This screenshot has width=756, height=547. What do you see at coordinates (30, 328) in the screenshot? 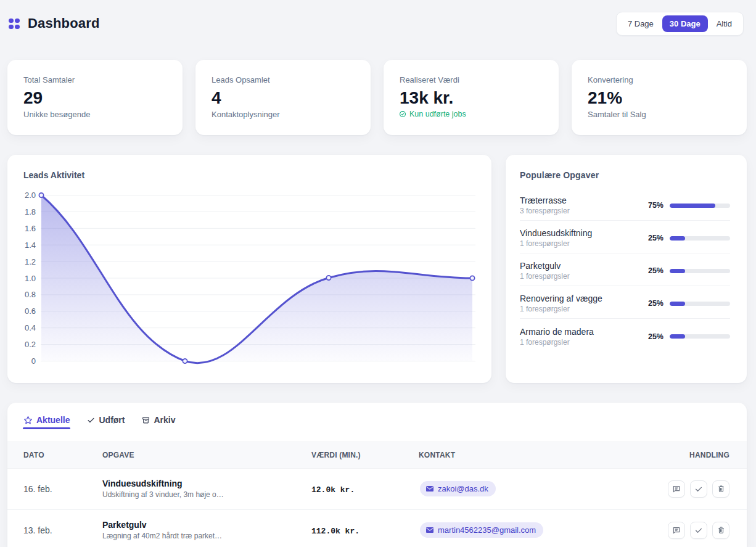
I see `svg-text: 0.4` at bounding box center [30, 328].